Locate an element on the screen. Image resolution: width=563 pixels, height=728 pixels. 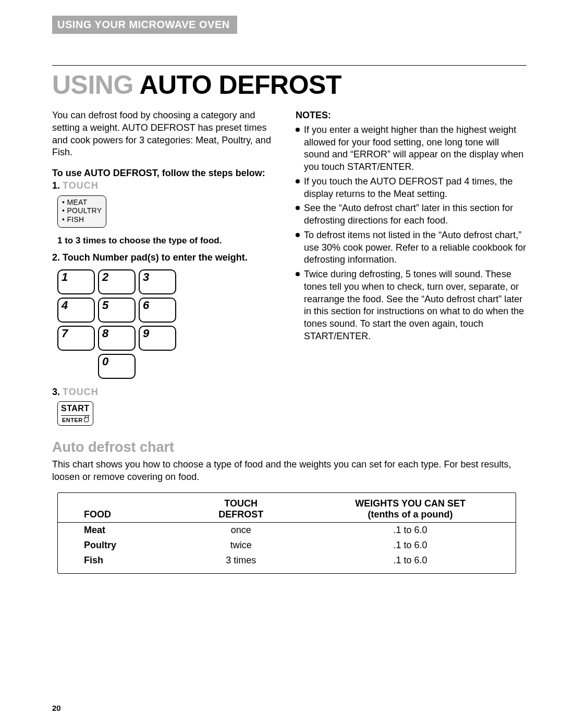
keypad-4: 4 is located at coordinates (76, 310).